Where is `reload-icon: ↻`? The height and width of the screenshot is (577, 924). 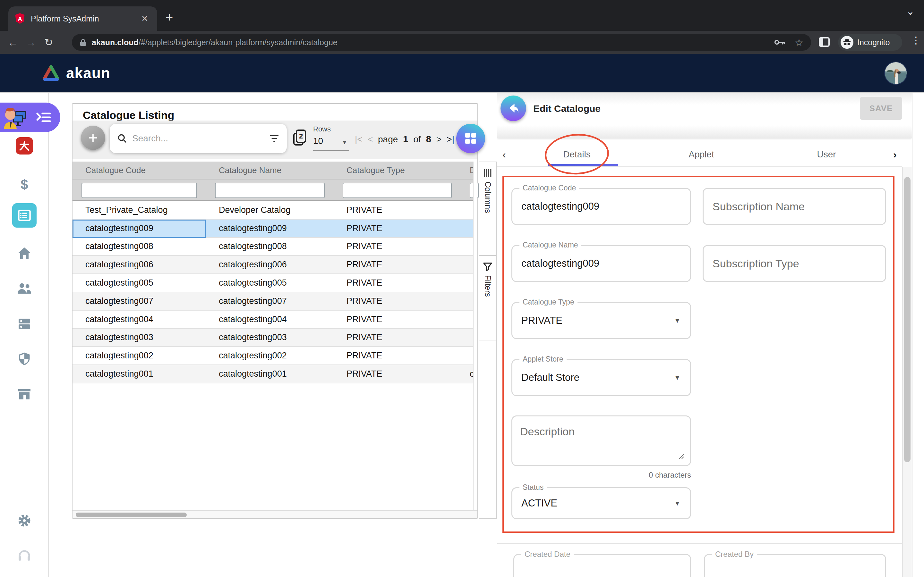
reload-icon: ↻ is located at coordinates (49, 42).